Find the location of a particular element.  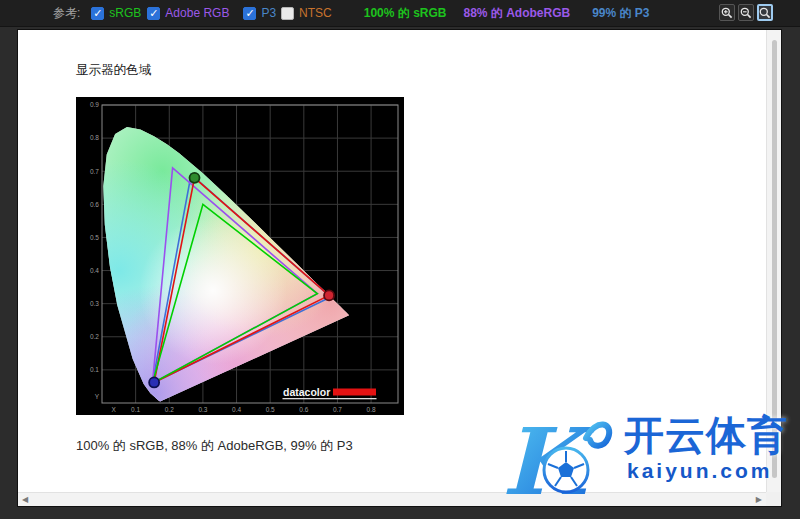

checkbox-group-ntsc: NTSC is located at coordinates (306, 13).